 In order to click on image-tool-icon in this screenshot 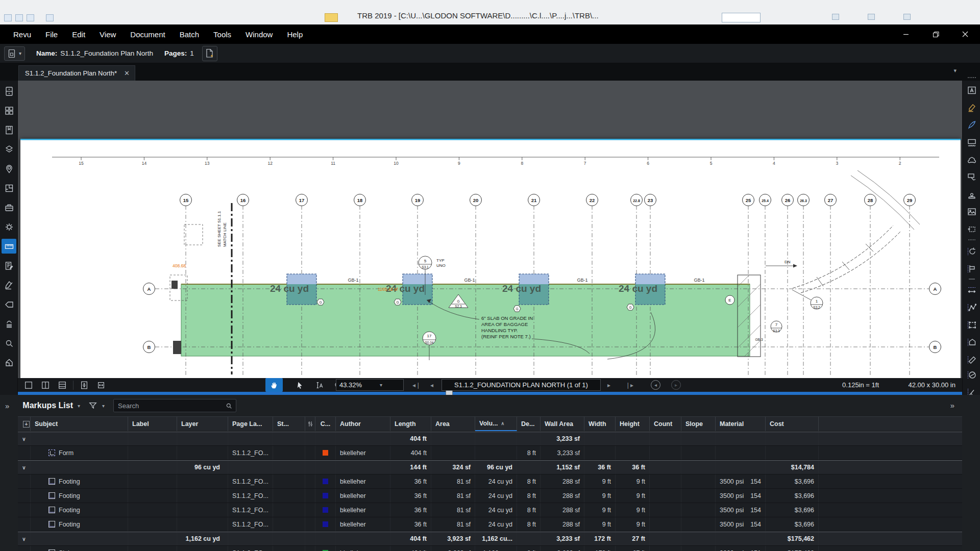, I will do `click(972, 211)`.